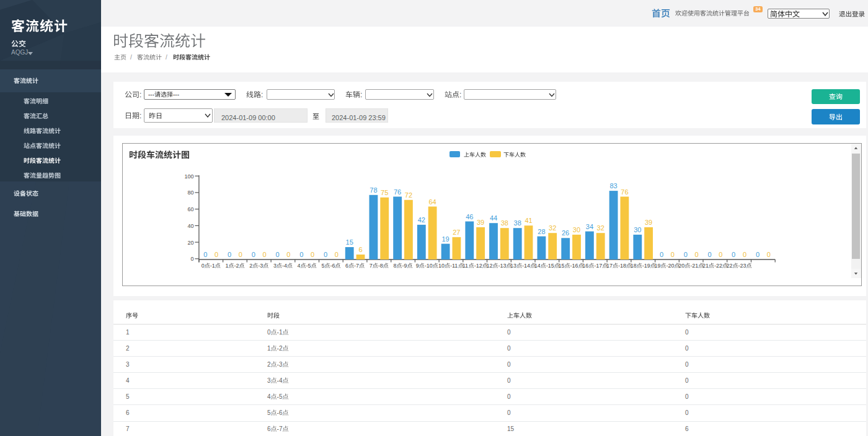 The height and width of the screenshot is (436, 868). Describe the element at coordinates (479, 266) in the screenshot. I see `svg-text: -12` at that location.